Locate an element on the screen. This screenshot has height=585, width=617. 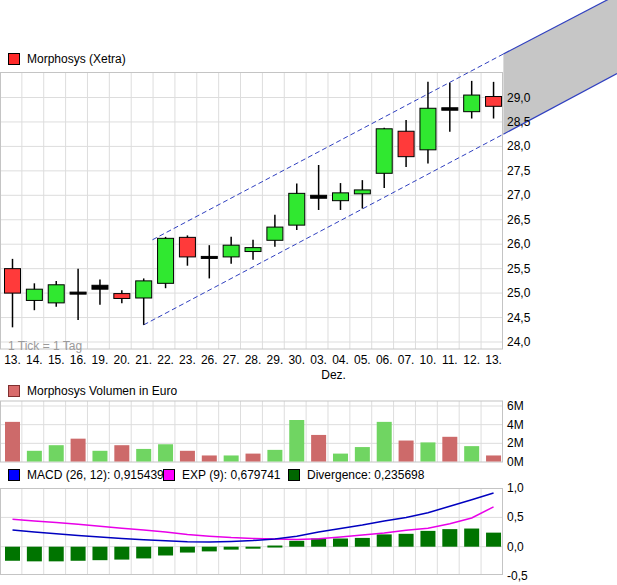
date-axis-label: 29. is located at coordinates (276, 360).